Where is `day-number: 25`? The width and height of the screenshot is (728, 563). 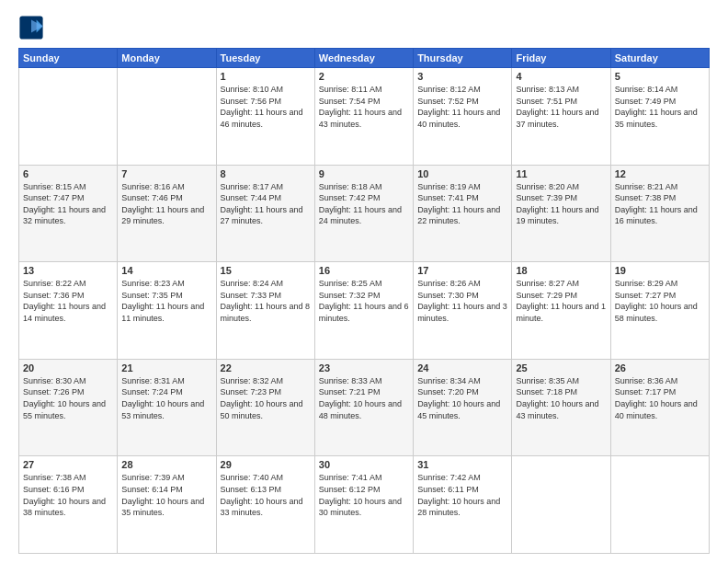 day-number: 25 is located at coordinates (561, 368).